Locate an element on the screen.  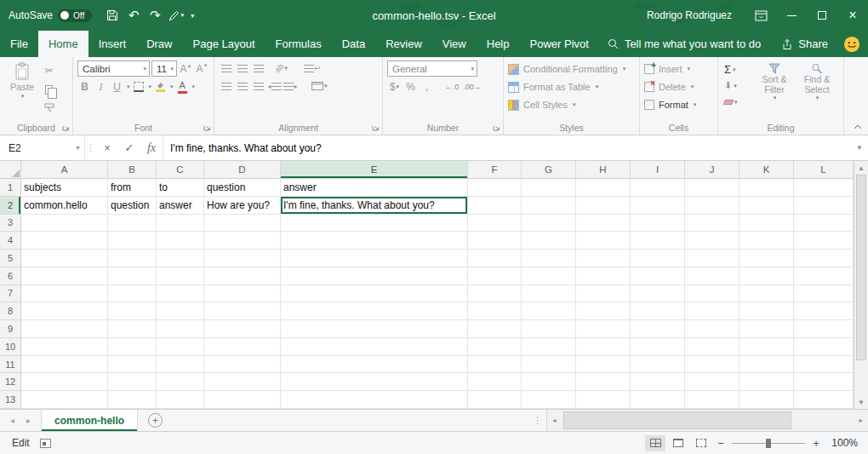
alignment-dialog-launcher is located at coordinates (376, 128).